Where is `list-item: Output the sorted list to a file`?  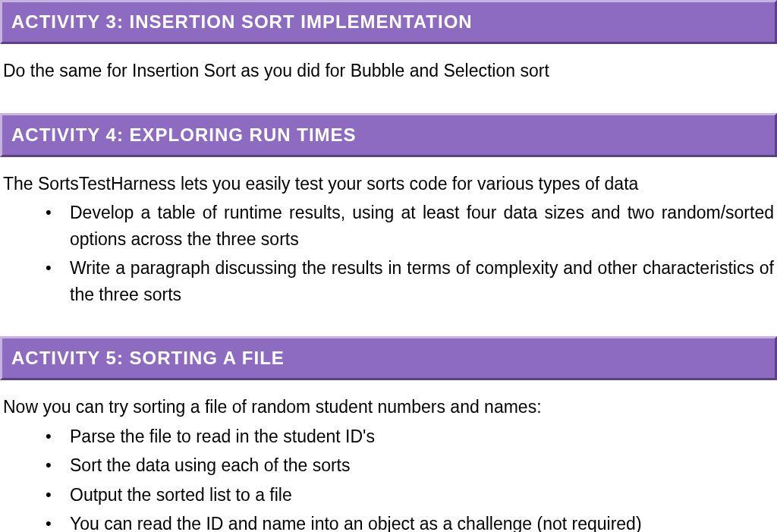
list-item: Output the sorted list to a file is located at coordinates (414, 495).